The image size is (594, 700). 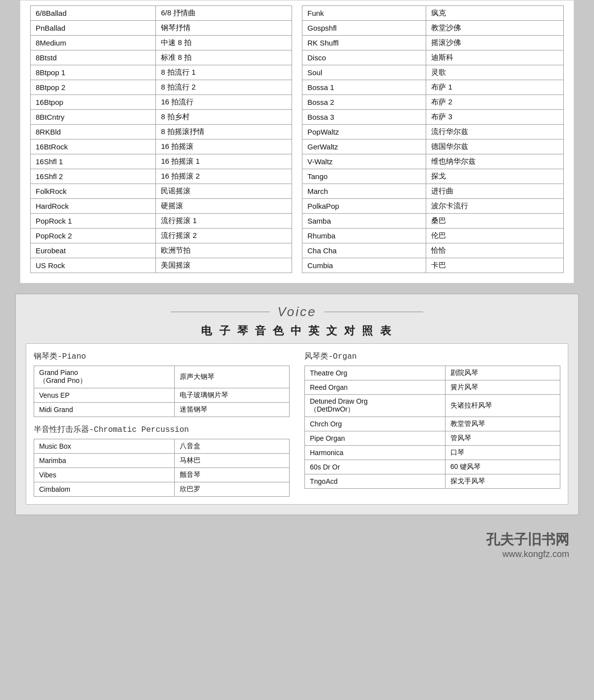 What do you see at coordinates (433, 388) in the screenshot?
I see `table-row: Reed Organ簧片风琴` at bounding box center [433, 388].